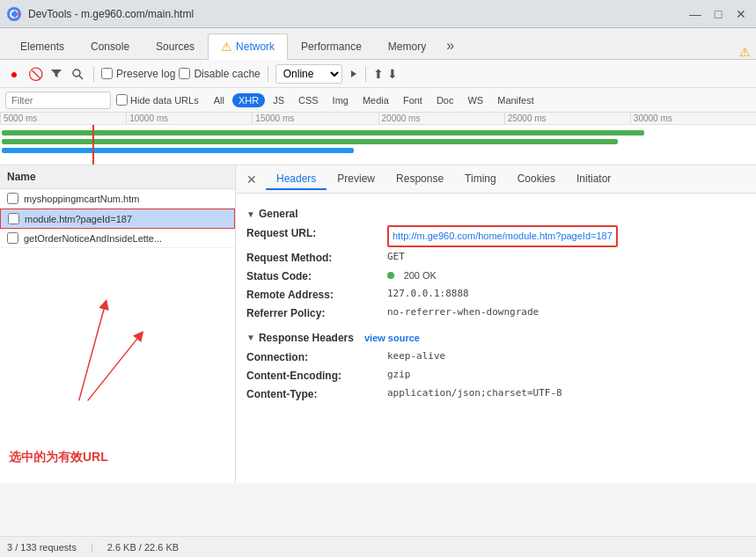 The height and width of the screenshot is (557, 756). I want to click on more-tabs-button: », so click(451, 46).